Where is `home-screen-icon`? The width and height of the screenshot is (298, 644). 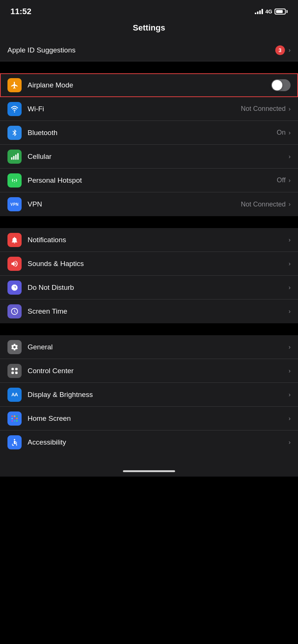
home-screen-icon is located at coordinates (15, 419).